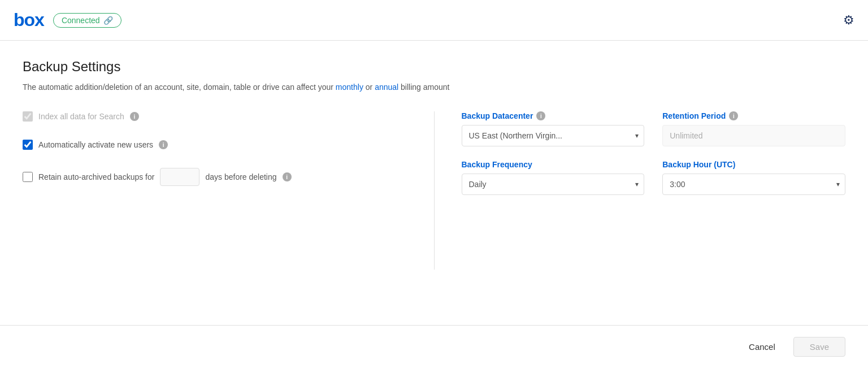  What do you see at coordinates (28, 145) in the screenshot?
I see `auto-activate-checkbox-wrapper` at bounding box center [28, 145].